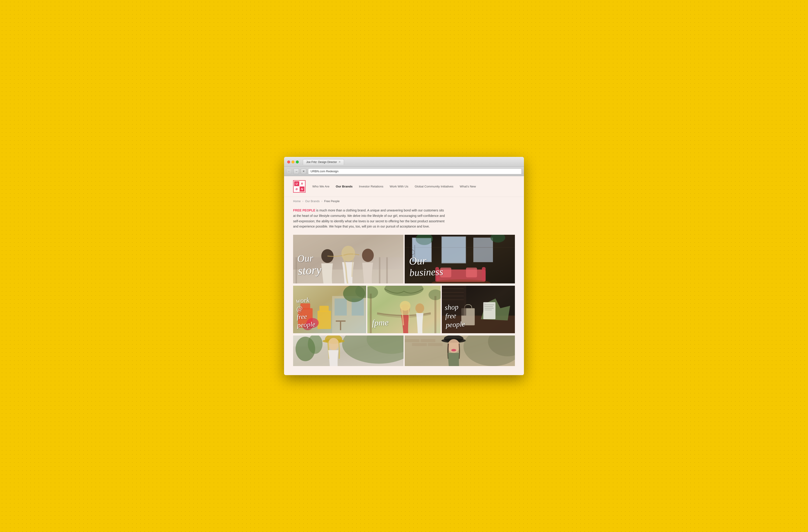 This screenshot has height=532, width=808. I want to click on breadcrumb: Home › Our Brands › Free People, so click(404, 201).